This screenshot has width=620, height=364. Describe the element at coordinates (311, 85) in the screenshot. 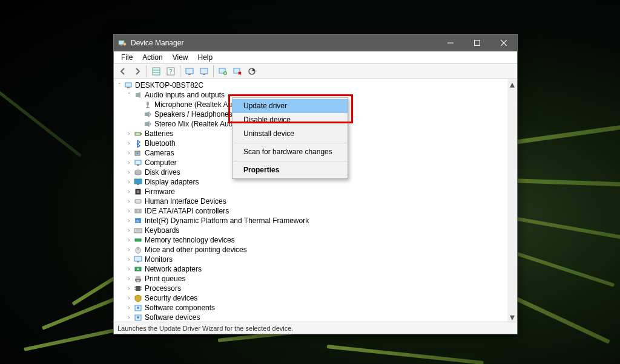

I see `tree-root: ˅DESKTOP-0BST82C` at that location.